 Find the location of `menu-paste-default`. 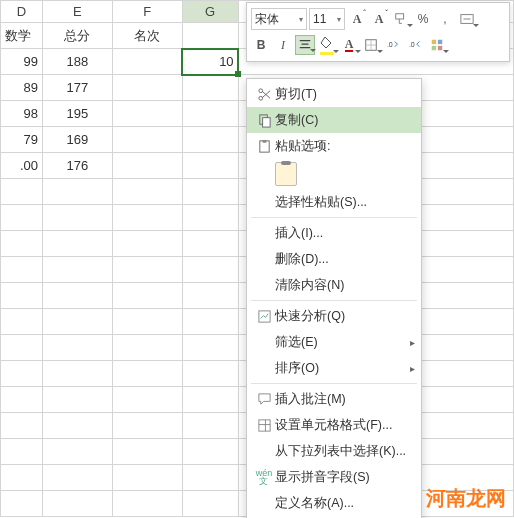

menu-paste-default is located at coordinates (334, 174).